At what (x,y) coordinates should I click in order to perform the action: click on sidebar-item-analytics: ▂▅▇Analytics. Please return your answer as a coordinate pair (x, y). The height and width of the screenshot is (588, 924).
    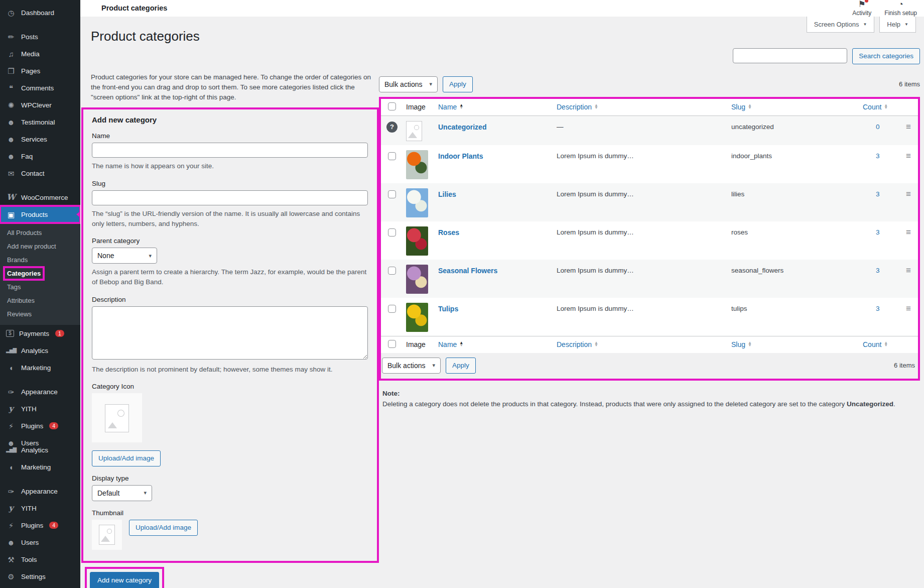
    Looking at the image, I should click on (40, 350).